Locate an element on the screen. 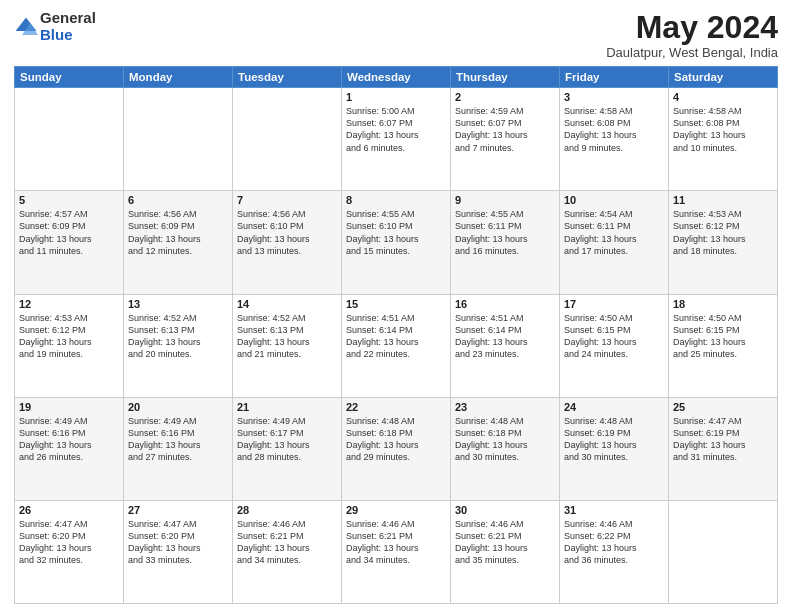  day-cell: 11Sunrise: 4:53 AM Sunset: 6:12 PM Dayli… is located at coordinates (724, 242).